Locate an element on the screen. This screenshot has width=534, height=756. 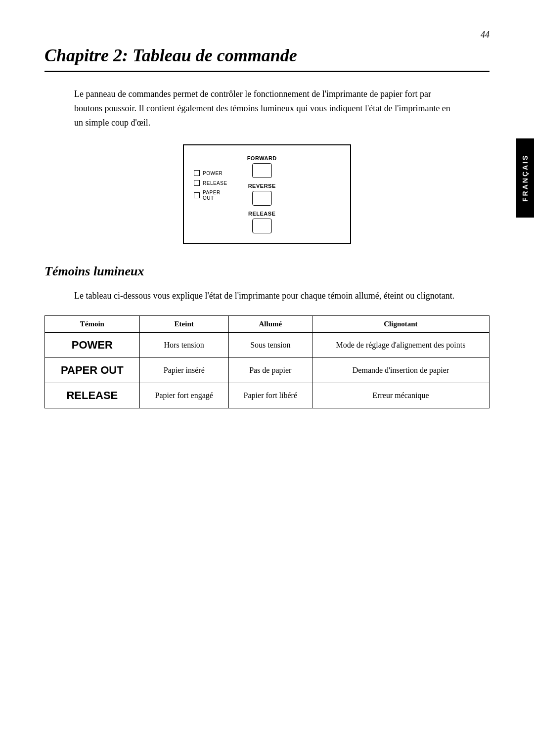
intro-text: Le panneau de commandes permet de contrô… is located at coordinates (267, 108).